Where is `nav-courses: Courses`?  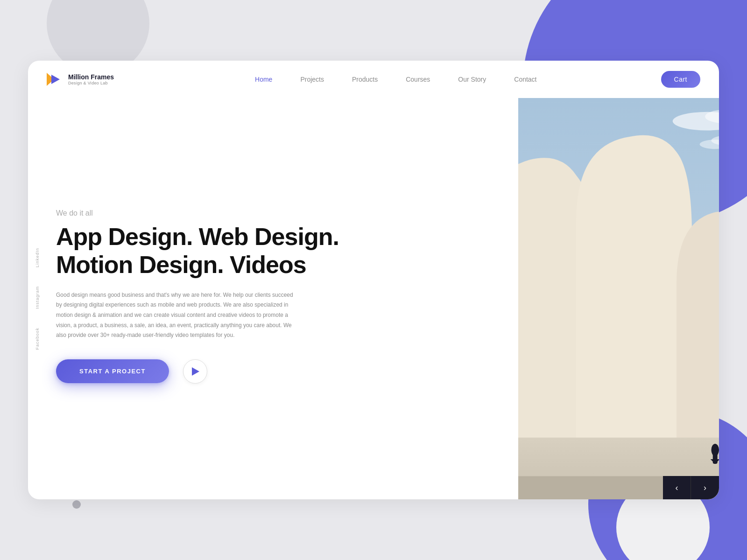
nav-courses: Courses is located at coordinates (418, 79).